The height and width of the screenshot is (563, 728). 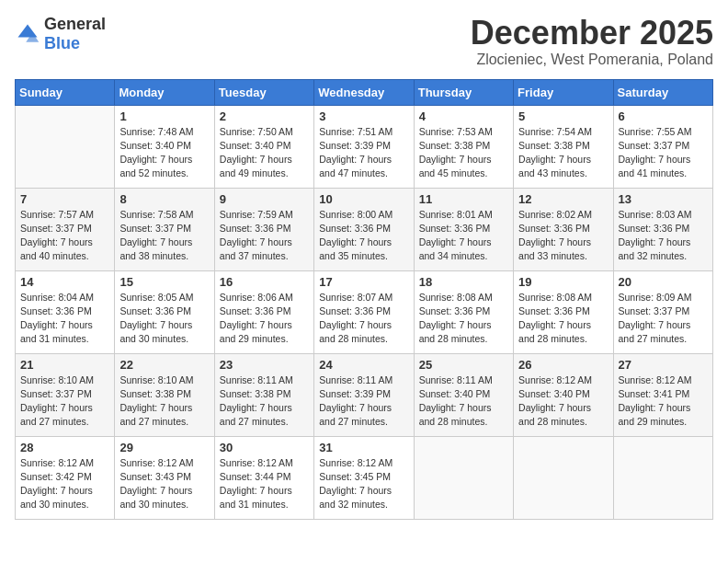 What do you see at coordinates (165, 312) in the screenshot?
I see `calendar-cell: 15Sunrise: 8:05 AMSunset: 3:36 PMDayligh…` at bounding box center [165, 312].